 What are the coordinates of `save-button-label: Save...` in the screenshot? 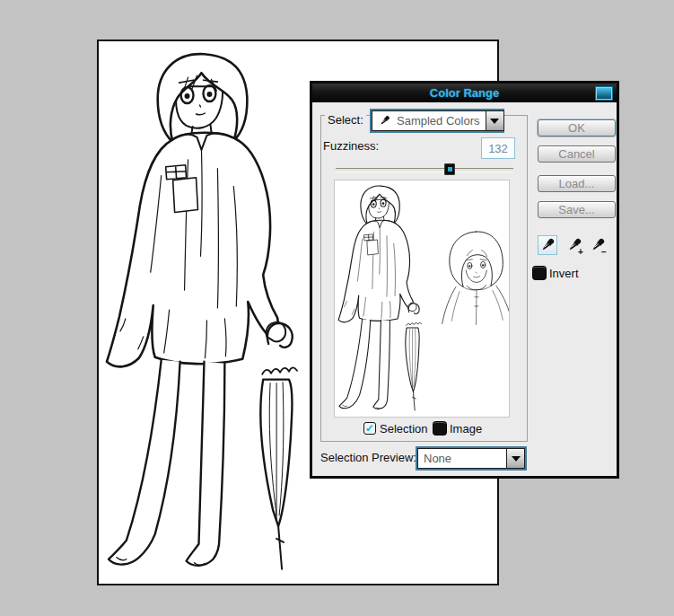 It's located at (576, 210).